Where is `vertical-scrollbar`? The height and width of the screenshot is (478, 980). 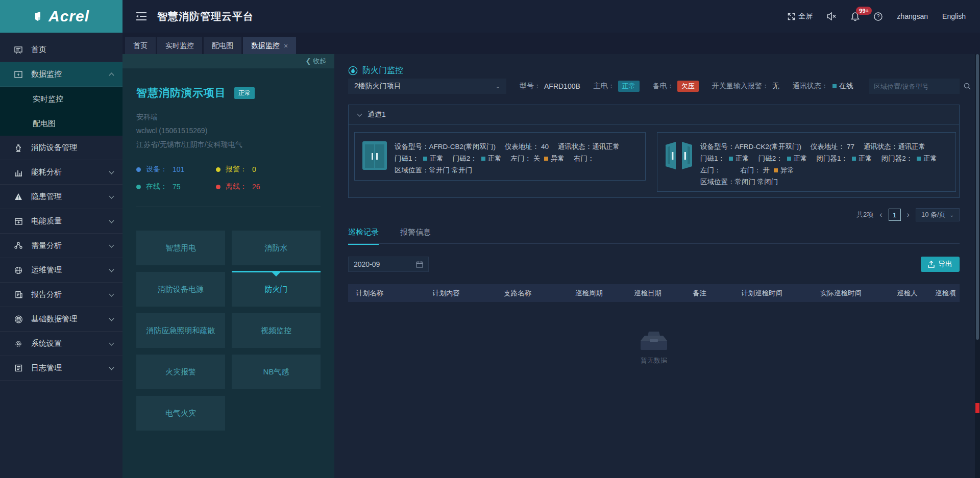
vertical-scrollbar is located at coordinates (977, 266).